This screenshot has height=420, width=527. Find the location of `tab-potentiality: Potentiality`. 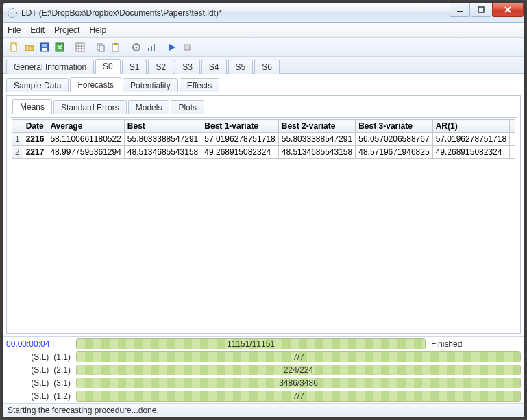

tab-potentiality: Potentiality is located at coordinates (151, 85).